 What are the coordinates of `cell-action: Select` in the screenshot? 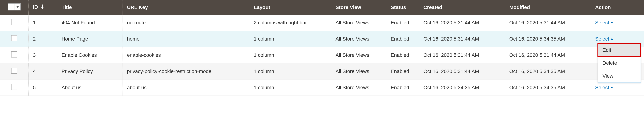 It's located at (618, 23).